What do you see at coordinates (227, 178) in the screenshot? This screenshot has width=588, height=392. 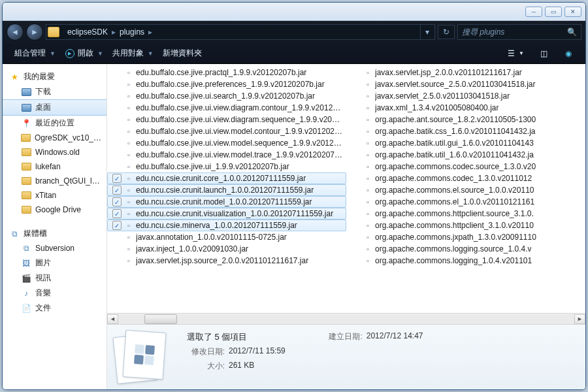 I see `file-row: ✓▫edu.ncu.csie.crunit.core_1.0.0.2012071…` at bounding box center [227, 178].